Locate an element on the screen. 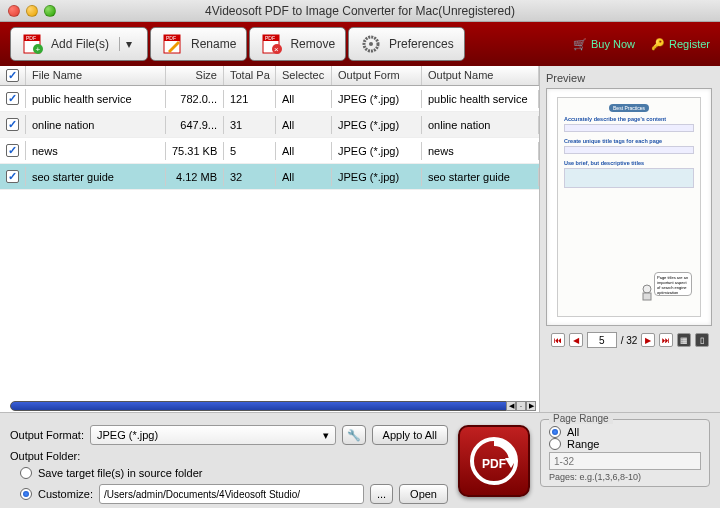 The image size is (720, 508). titlebar: 4Videosoft PDF to Image Converter for Ma… is located at coordinates (360, 11).